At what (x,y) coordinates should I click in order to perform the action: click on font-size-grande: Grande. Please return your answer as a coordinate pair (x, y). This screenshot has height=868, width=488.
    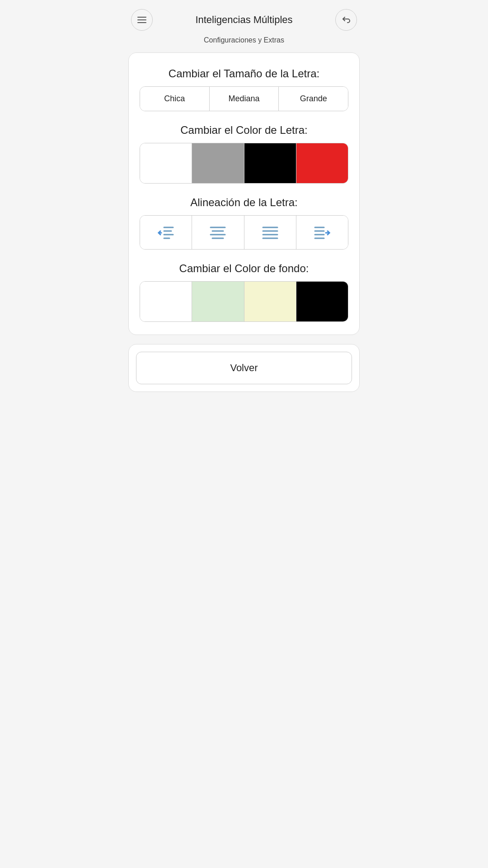
    Looking at the image, I should click on (314, 99).